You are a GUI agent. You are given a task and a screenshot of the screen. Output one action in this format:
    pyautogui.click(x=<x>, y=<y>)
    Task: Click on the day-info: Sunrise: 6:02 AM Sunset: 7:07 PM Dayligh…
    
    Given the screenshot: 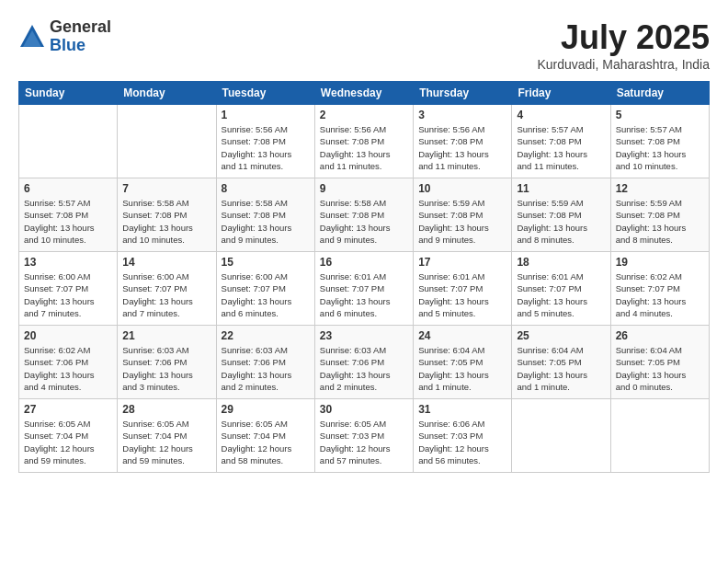 What is the action you would take?
    pyautogui.click(x=660, y=294)
    